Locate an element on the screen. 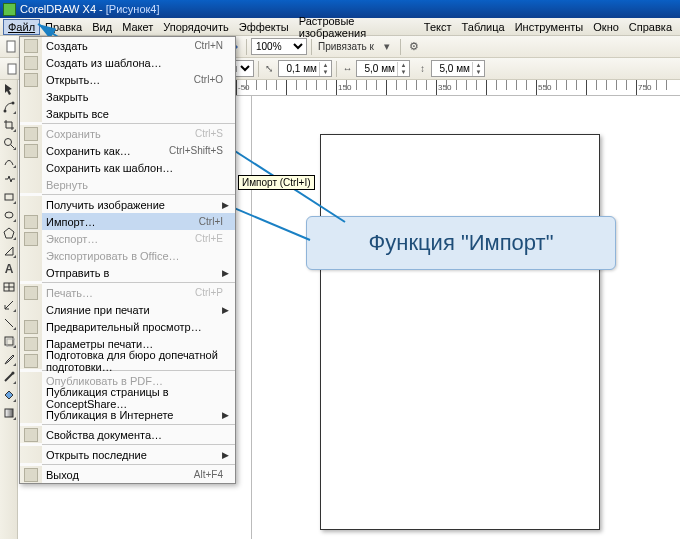  spinner-down-icon: ▼ is located at coordinates (326, 72).